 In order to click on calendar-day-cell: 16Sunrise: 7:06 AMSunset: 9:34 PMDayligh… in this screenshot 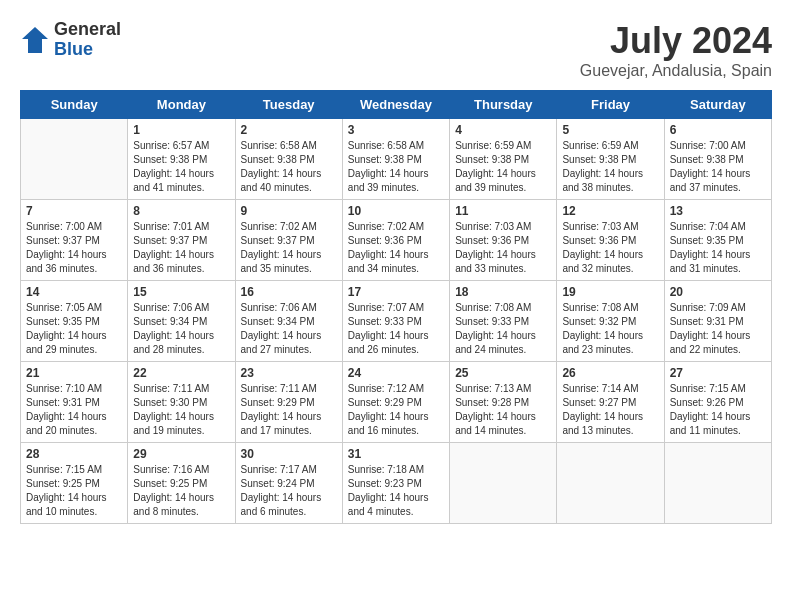, I will do `click(288, 322)`.